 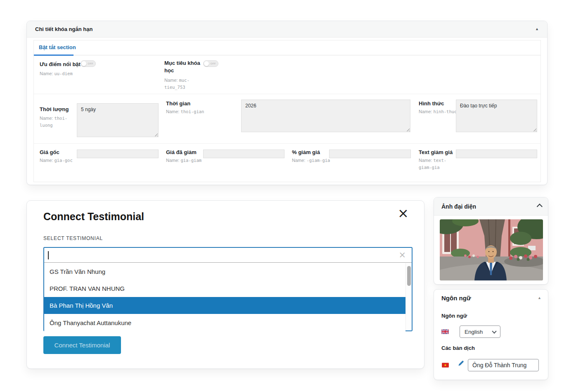 What do you see at coordinates (494, 331) in the screenshot?
I see `chevron-down-icon` at bounding box center [494, 331].